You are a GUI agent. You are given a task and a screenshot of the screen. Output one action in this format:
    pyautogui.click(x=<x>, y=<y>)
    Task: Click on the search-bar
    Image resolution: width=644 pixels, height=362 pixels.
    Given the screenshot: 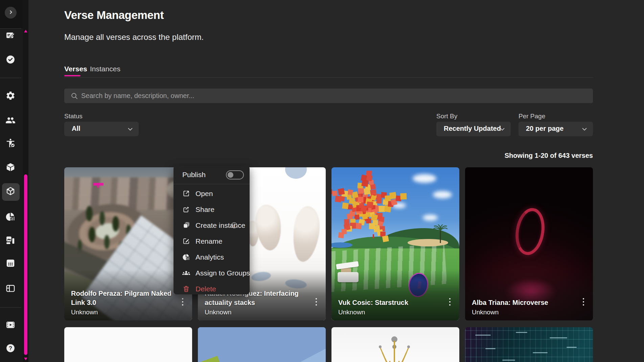 What is the action you would take?
    pyautogui.click(x=329, y=96)
    